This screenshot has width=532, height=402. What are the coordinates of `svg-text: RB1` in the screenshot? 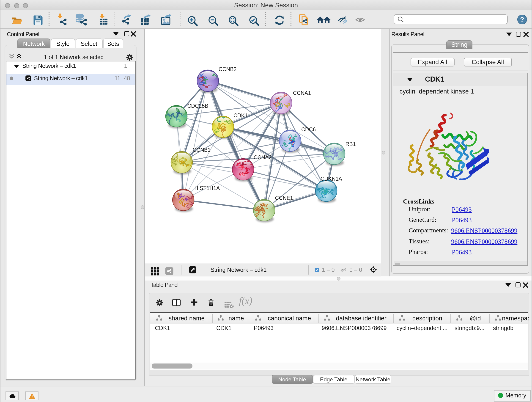 It's located at (350, 144).